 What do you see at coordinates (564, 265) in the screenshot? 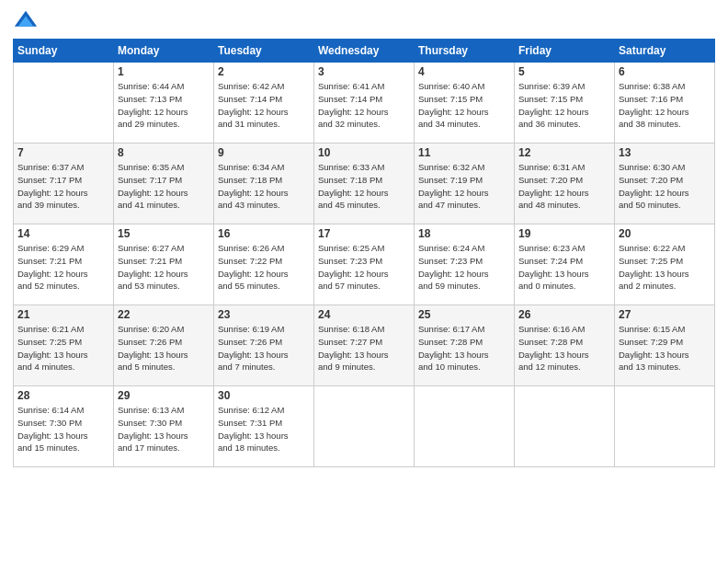
I see `calendar-cell: 19Sunrise: 6:23 AM Sunset: 7:24 PM Dayli…` at bounding box center [564, 265].